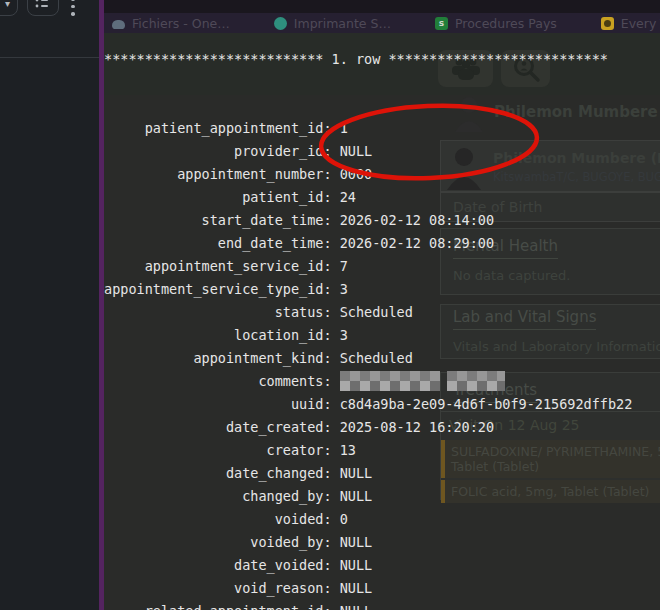  I want to click on chevron-down-button: ▾, so click(9, 8).